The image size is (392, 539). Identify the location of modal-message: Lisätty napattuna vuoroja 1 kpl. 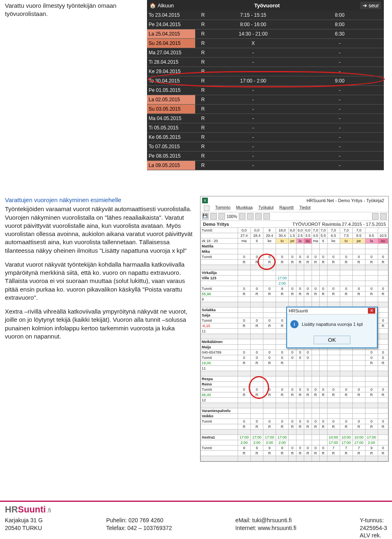
(332, 324).